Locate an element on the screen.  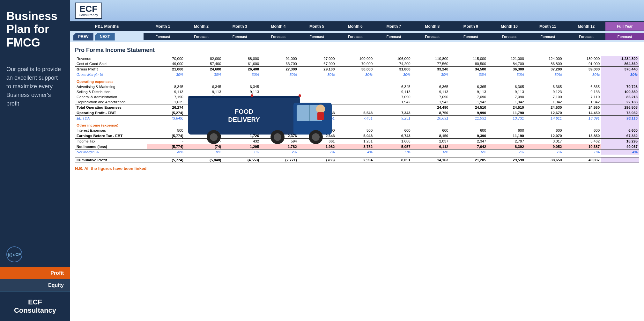
row-value-7: 5,057 is located at coordinates (393, 147).